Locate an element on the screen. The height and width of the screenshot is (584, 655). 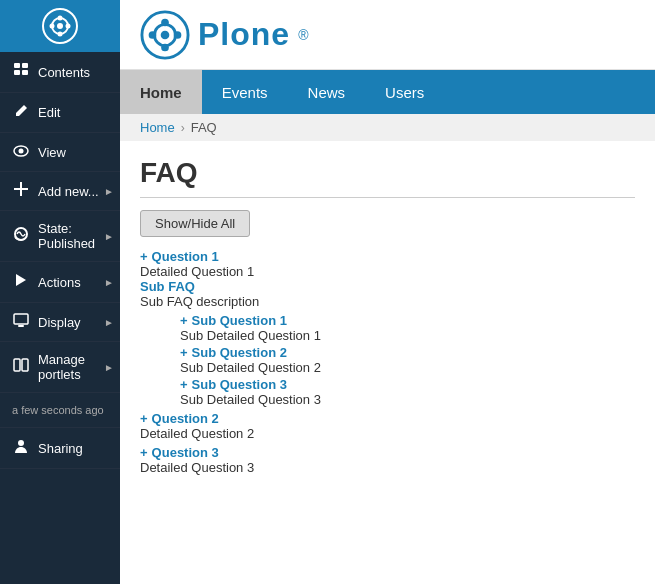
faq-question-1: +Question 1 is located at coordinates (388, 256).